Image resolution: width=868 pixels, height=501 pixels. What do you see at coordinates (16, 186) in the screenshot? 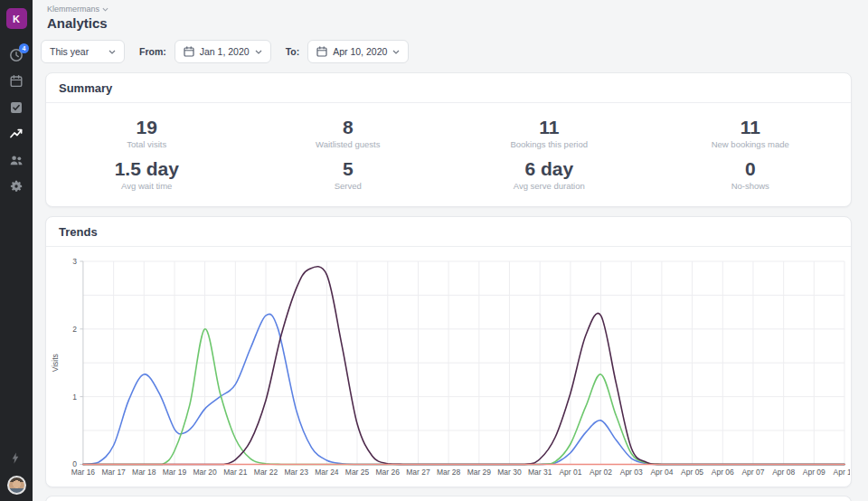
I see `sidebar-item-settings` at bounding box center [16, 186].